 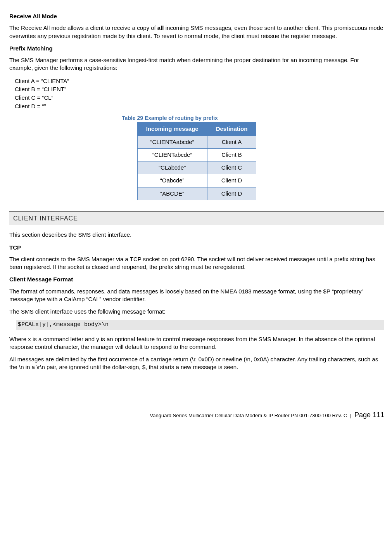 I want to click on heading-tcp: TCP, so click(x=197, y=248).